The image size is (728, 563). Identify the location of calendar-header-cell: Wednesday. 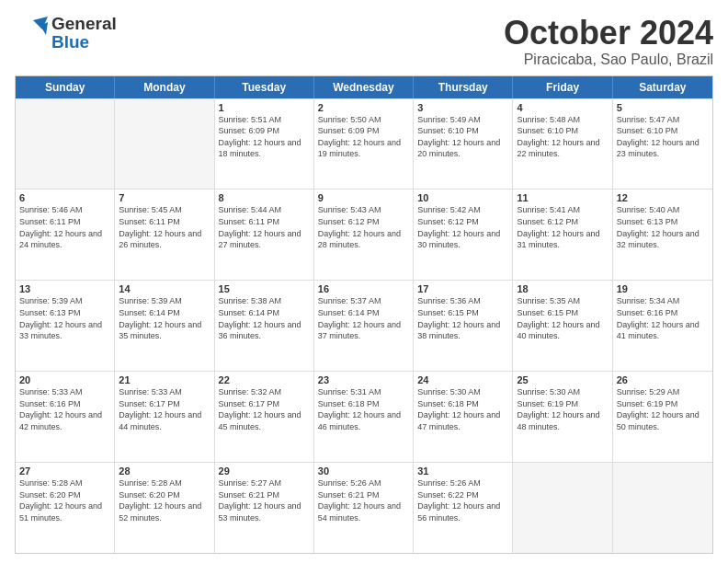
(364, 87).